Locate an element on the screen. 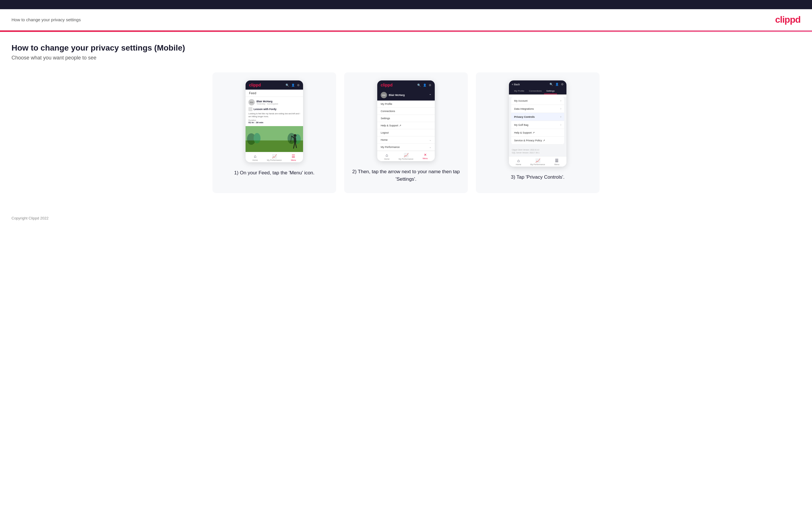  menu-items: My Profile Connections Settings Help & S… is located at coordinates (406, 126).